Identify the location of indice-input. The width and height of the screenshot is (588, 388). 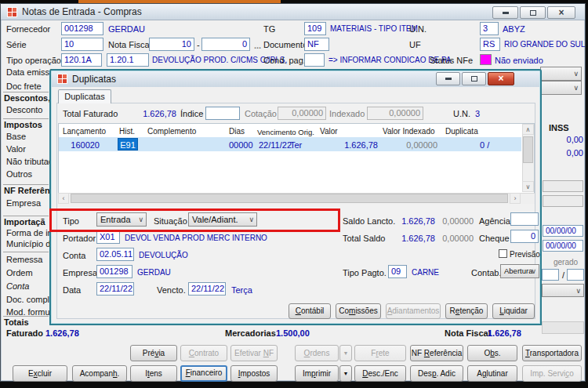
(223, 113).